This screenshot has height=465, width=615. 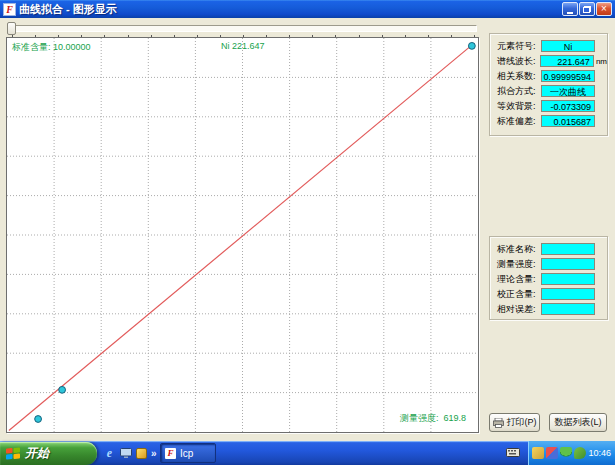 What do you see at coordinates (519, 106) in the screenshot?
I see `field-label: 等效背景:` at bounding box center [519, 106].